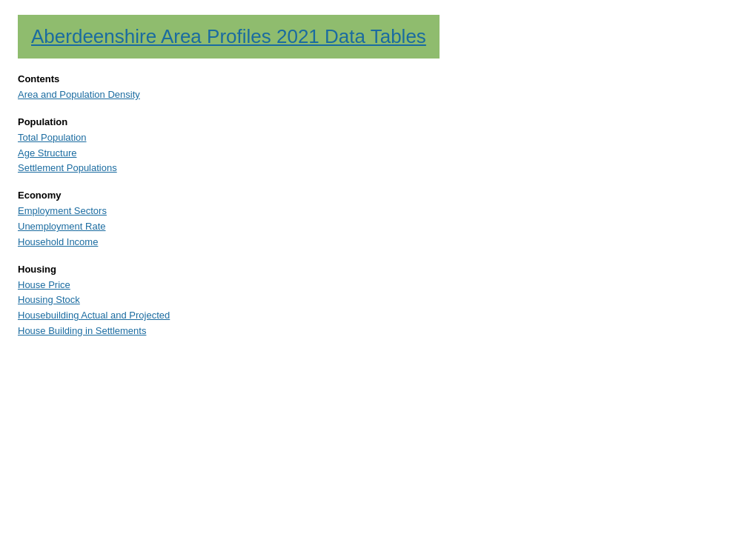 This screenshot has height=534, width=756. Describe the element at coordinates (378, 301) in the screenshot. I see `housing-section: Housing House Price Housing Stock Houseb…` at that location.